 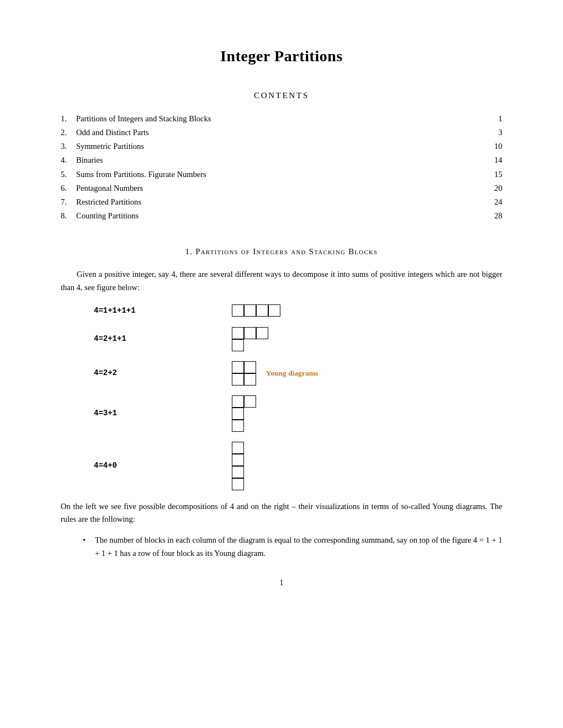 I want to click on toc-label: Binaries, so click(x=278, y=160).